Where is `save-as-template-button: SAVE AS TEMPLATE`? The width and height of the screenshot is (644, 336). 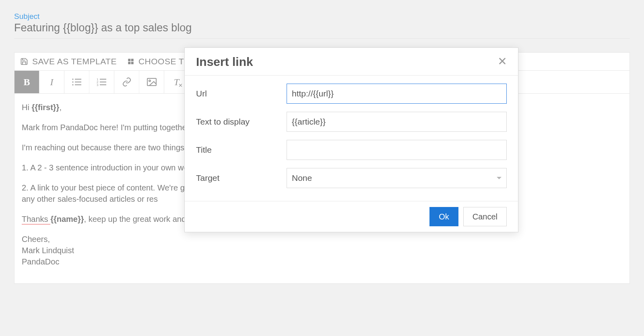 save-as-template-button: SAVE AS TEMPLATE is located at coordinates (68, 61).